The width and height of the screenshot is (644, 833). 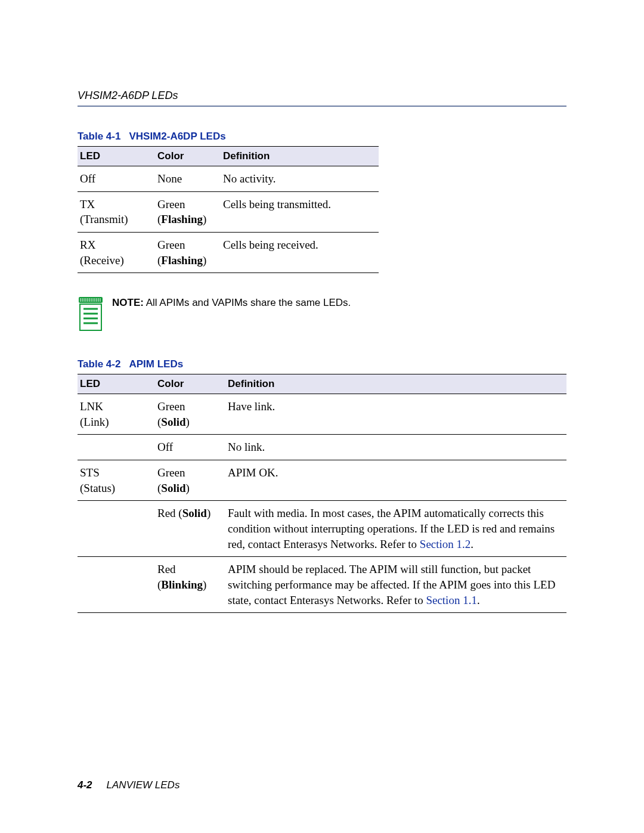 I want to click on cell-definition: No activity., so click(x=249, y=179).